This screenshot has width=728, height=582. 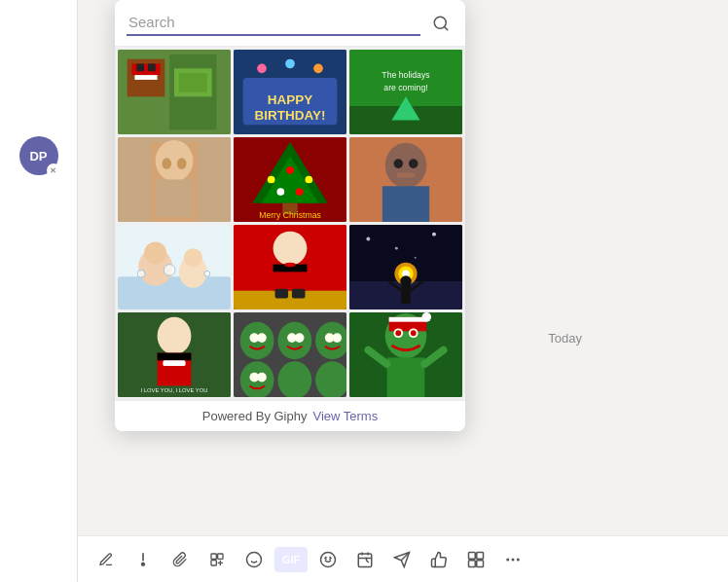 What do you see at coordinates (513, 560) in the screenshot?
I see `more-dots-icon` at bounding box center [513, 560].